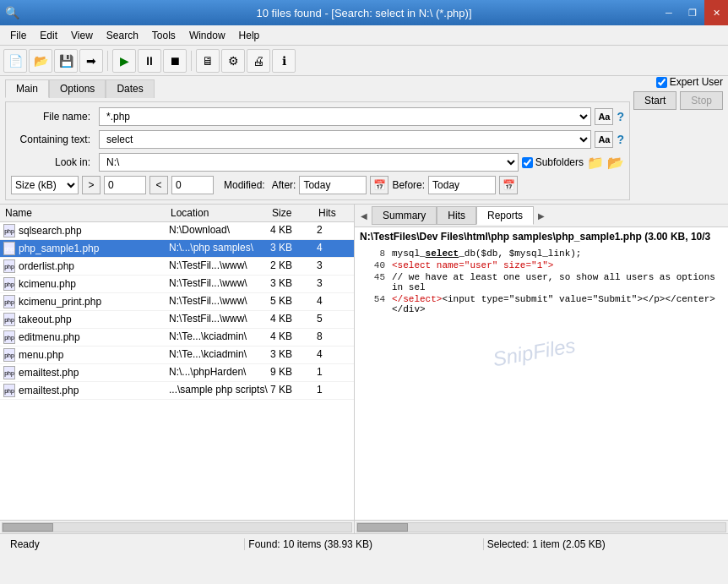  What do you see at coordinates (294, 266) in the screenshot?
I see `file-size: 2 KB` at bounding box center [294, 266].